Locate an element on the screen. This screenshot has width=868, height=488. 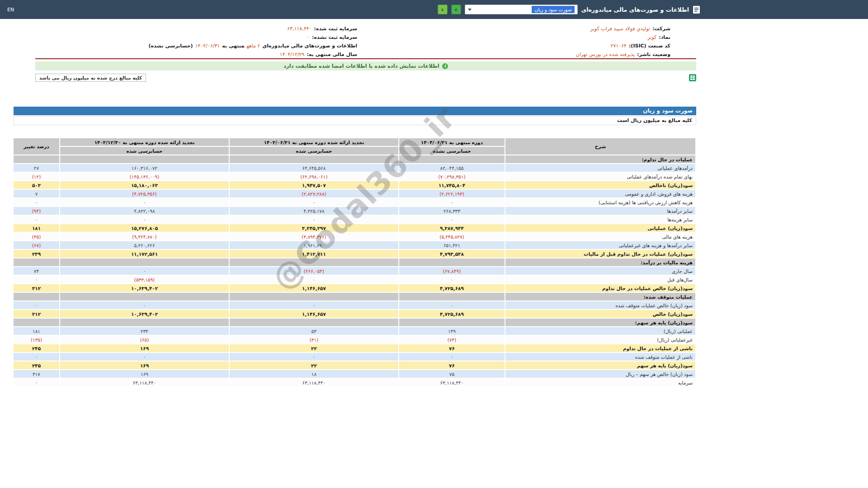
row-label: سایر هزینه‌ها is located at coordinates (600, 220).